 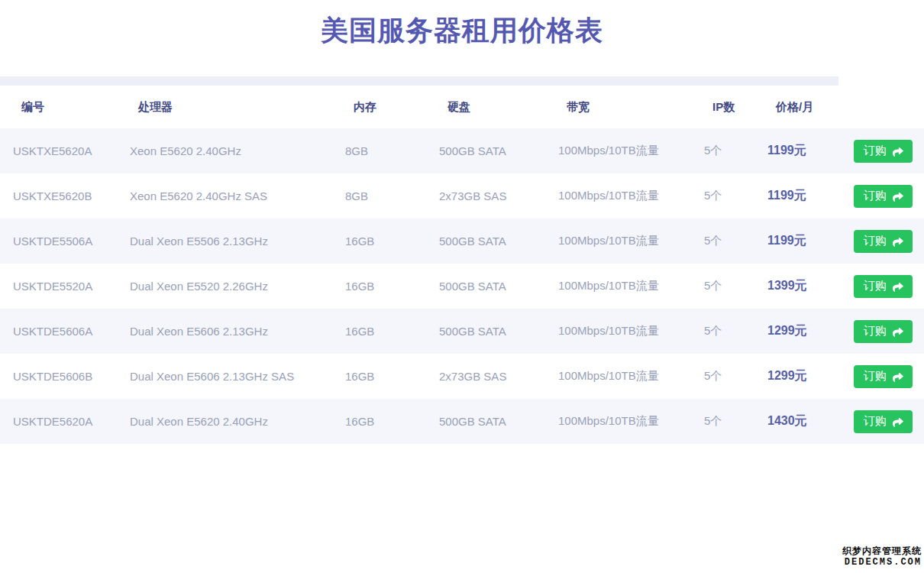 What do you see at coordinates (237, 107) in the screenshot?
I see `column-header-cpu: 处理器` at bounding box center [237, 107].